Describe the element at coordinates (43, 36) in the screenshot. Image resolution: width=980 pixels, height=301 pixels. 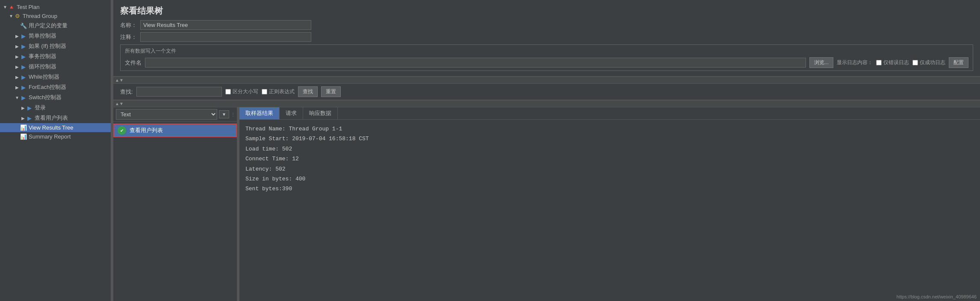
I see `sidebar-label-simple-ctrl: 简单控制器` at that location.